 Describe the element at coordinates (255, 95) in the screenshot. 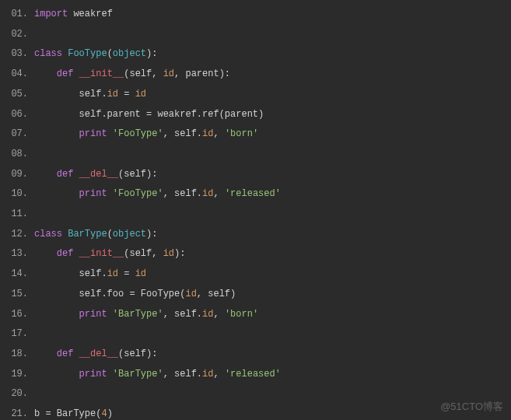

I see `code-line: 05. self.id = id` at that location.